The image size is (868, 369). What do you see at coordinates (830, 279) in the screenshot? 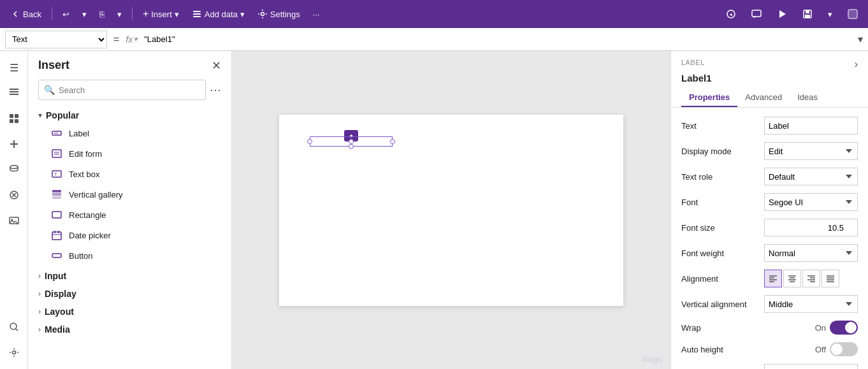
I see `align-justify-button` at bounding box center [830, 279].